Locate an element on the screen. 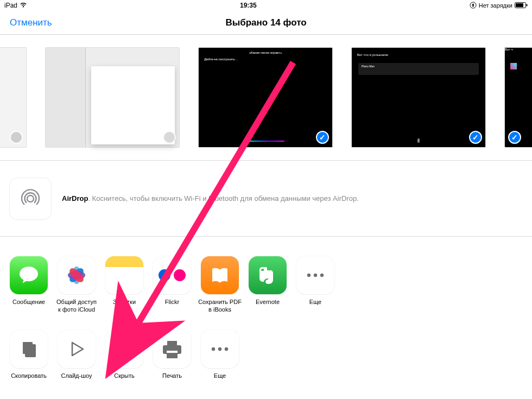 This screenshot has height=399, width=532. thumbnail-caption: Вот ч is located at coordinates (518, 49).